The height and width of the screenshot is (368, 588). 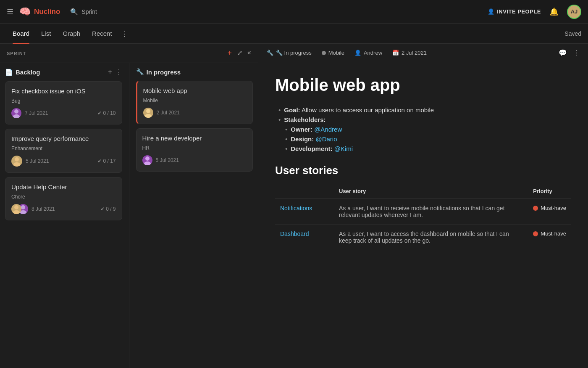 What do you see at coordinates (64, 103) in the screenshot?
I see `card-fix-checkbox: Fix checkbox issue on iOS Bug 7 Jul 2021…` at bounding box center [64, 103].